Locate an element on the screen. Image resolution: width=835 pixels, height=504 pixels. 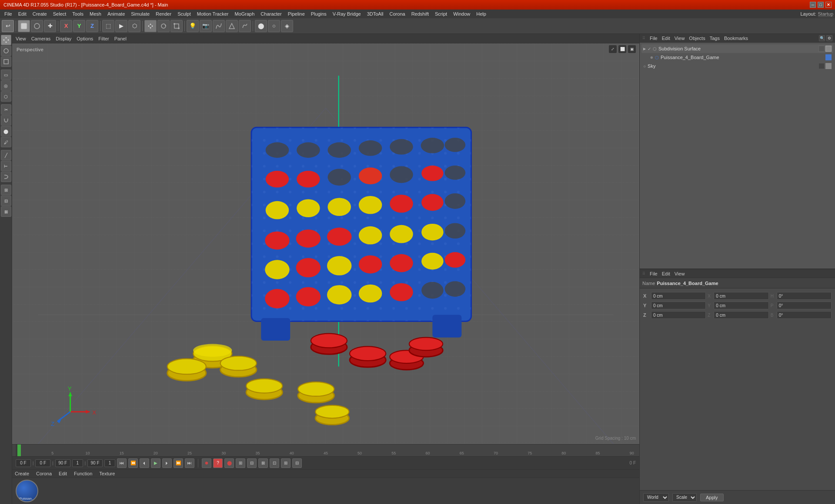
frame-current-input is located at coordinates (43, 463).